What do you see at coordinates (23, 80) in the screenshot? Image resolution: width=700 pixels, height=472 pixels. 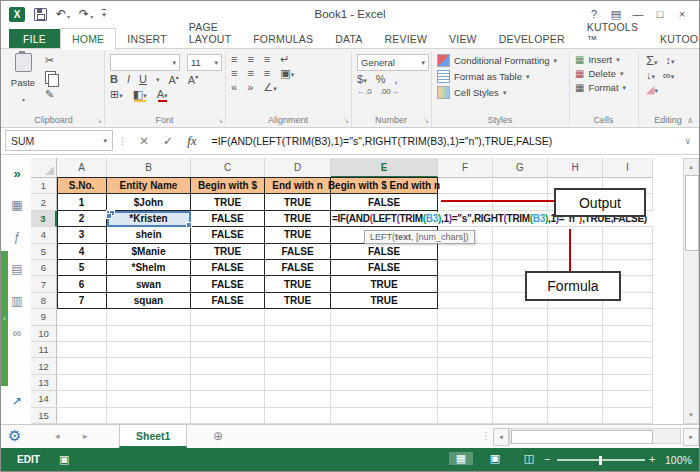 I see `paste-button: Paste ▾` at bounding box center [23, 80].